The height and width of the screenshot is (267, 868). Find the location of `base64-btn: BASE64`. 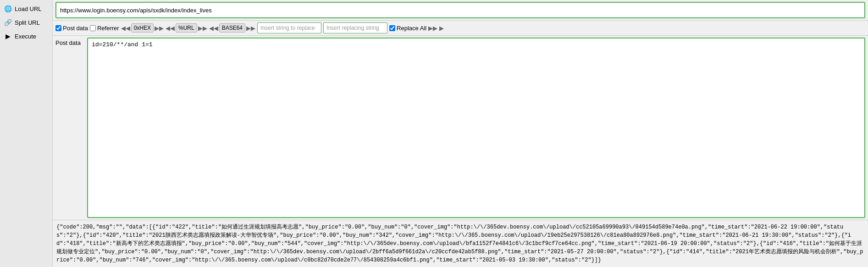

base64-btn: BASE64 is located at coordinates (232, 28).